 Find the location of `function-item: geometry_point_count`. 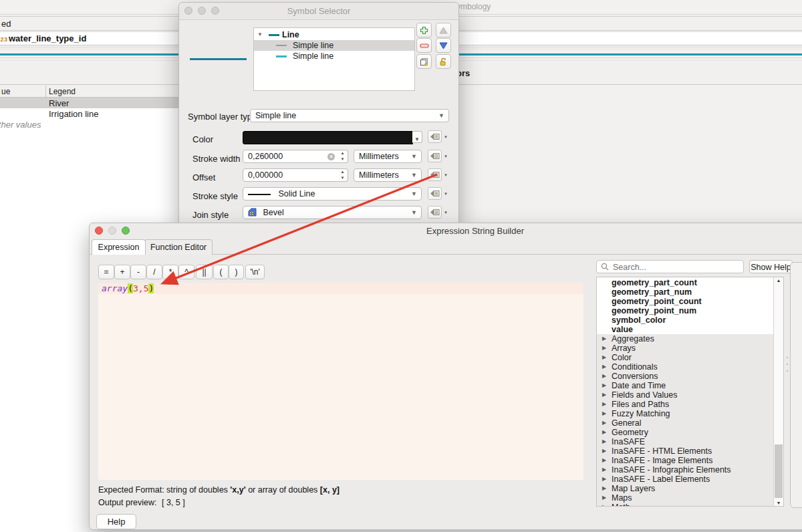

function-item: geometry_point_count is located at coordinates (685, 301).